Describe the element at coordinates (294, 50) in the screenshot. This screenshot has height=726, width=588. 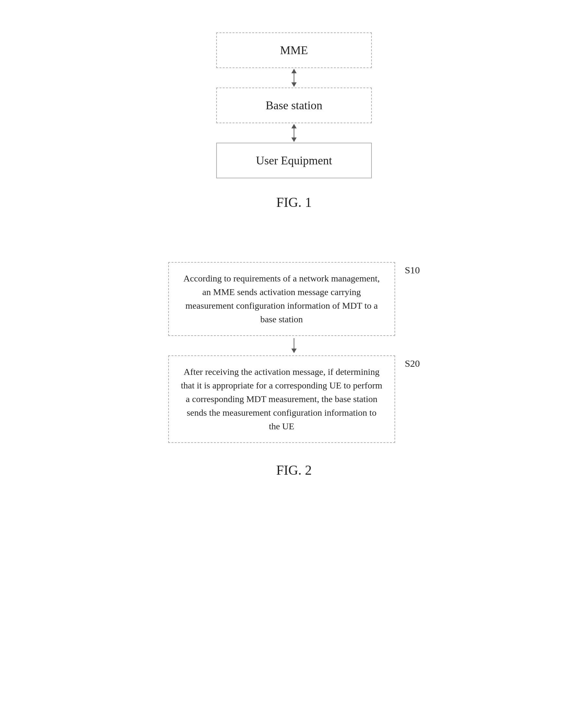
I see `mme-label: MME` at that location.